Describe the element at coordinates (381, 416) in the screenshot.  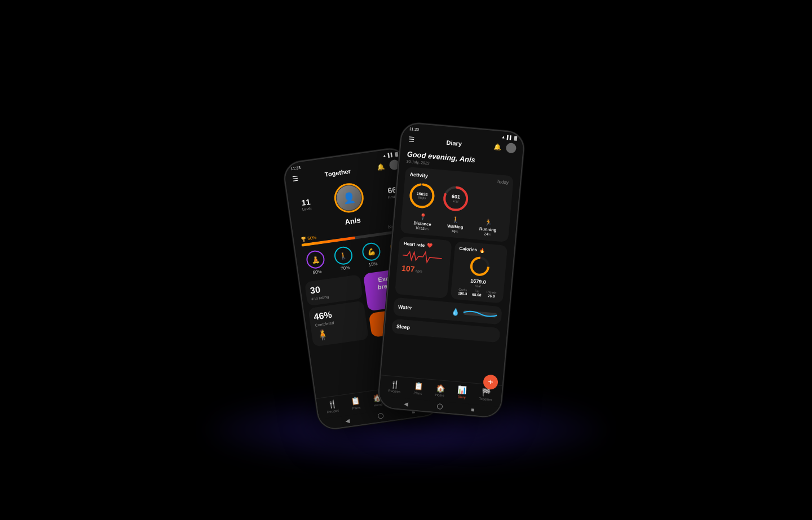
I see `home-btn-left` at that location.